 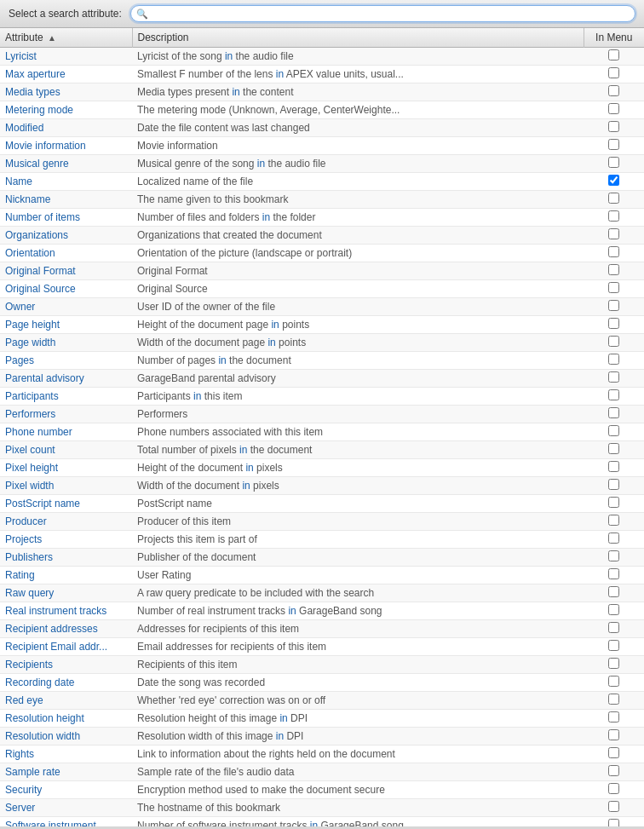 I want to click on description-cell: Orientation of the picture (landscape or…, so click(x=358, y=254).